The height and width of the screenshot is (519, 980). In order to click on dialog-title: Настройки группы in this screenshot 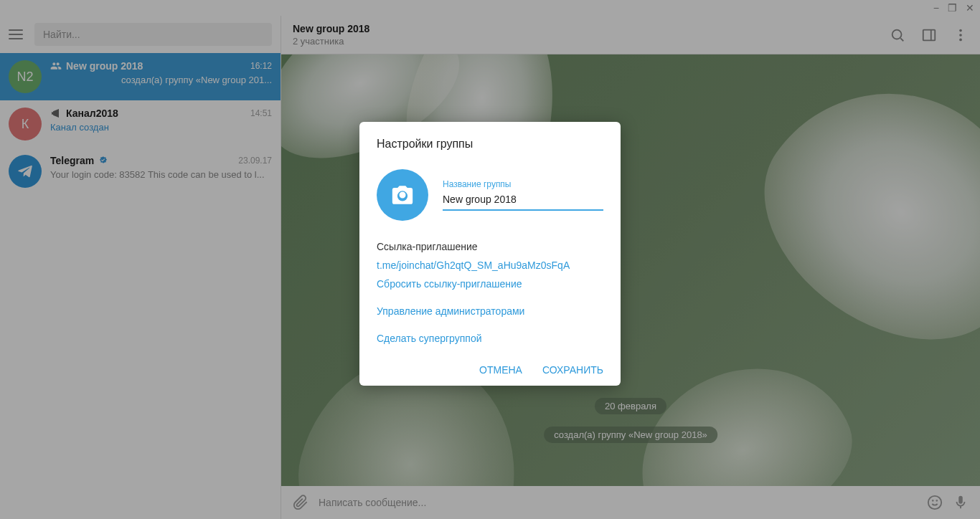, I will do `click(490, 144)`.